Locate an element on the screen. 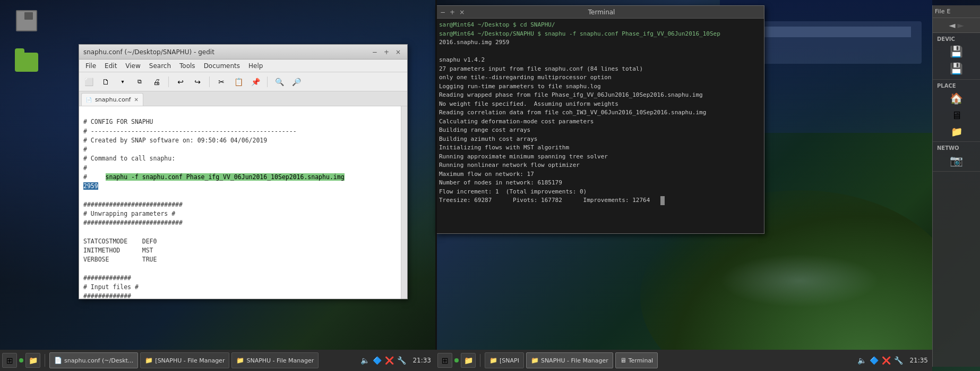 Image resolution: width=980 pixels, height=371 pixels. bluetooth-icon-left: 🔷 is located at coordinates (377, 360).